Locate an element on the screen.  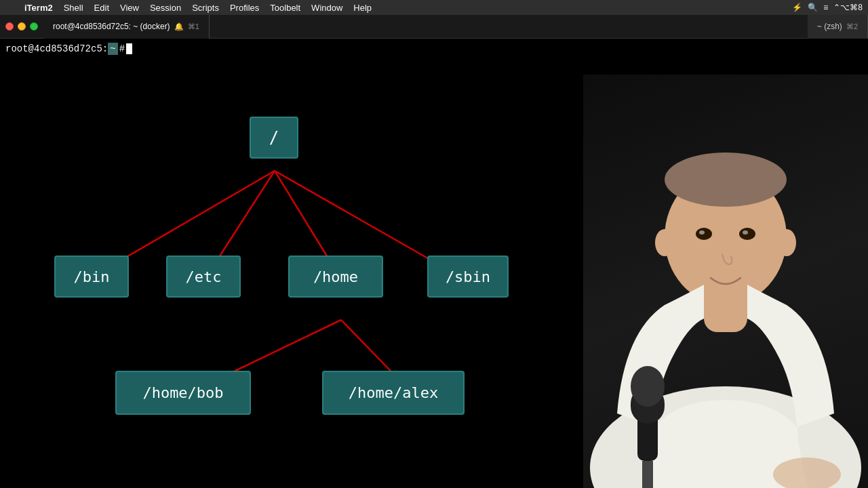
search-icon: 🔍 is located at coordinates (812, 7).